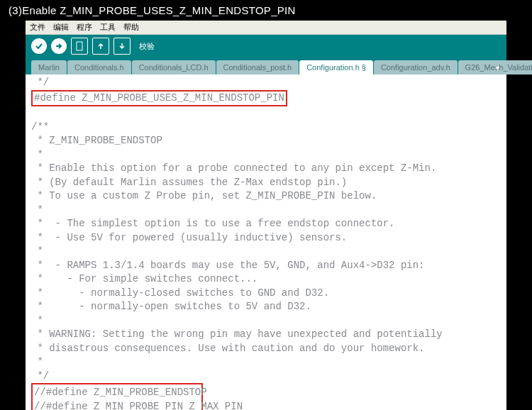  I want to click on code-line: * To use a custom Z Probe pin, set Z_MIN…, so click(266, 196).